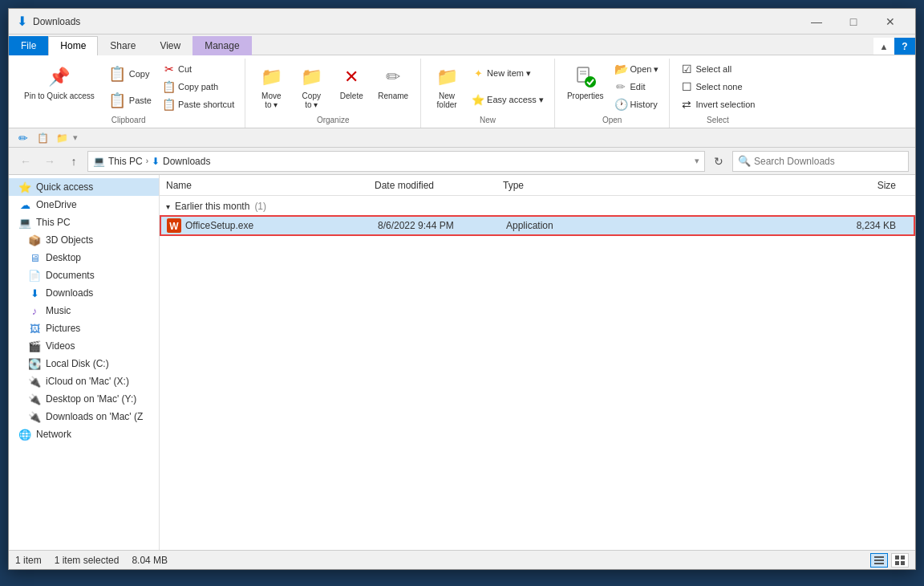 Image resolution: width=924 pixels, height=586 pixels. Describe the element at coordinates (83, 381) in the screenshot. I see `sidebar-item-icloud: 🔌 iCloud on 'Mac' (X:)` at that location.